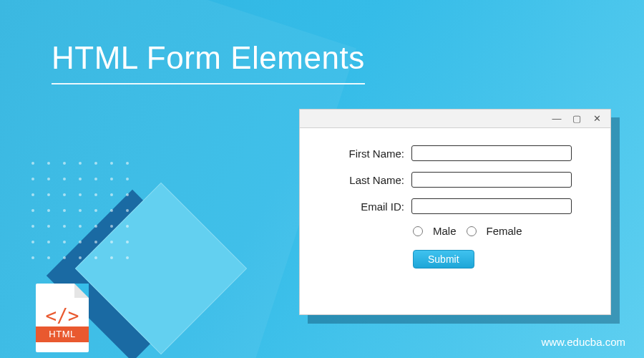 The width and height of the screenshot is (644, 358). What do you see at coordinates (577, 119) in the screenshot?
I see `maximize-icon: ▢` at bounding box center [577, 119].